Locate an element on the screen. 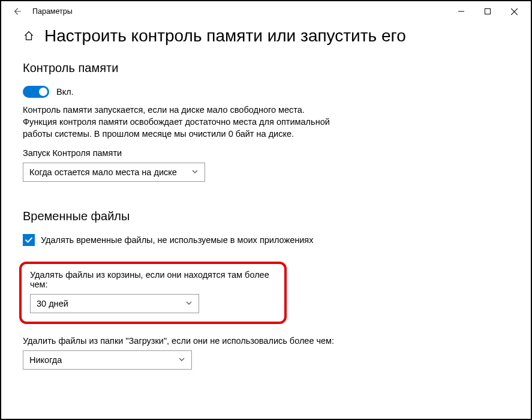 This screenshot has width=532, height=420. page-header: Настроить контроль памяти или запустить … is located at coordinates (266, 36).